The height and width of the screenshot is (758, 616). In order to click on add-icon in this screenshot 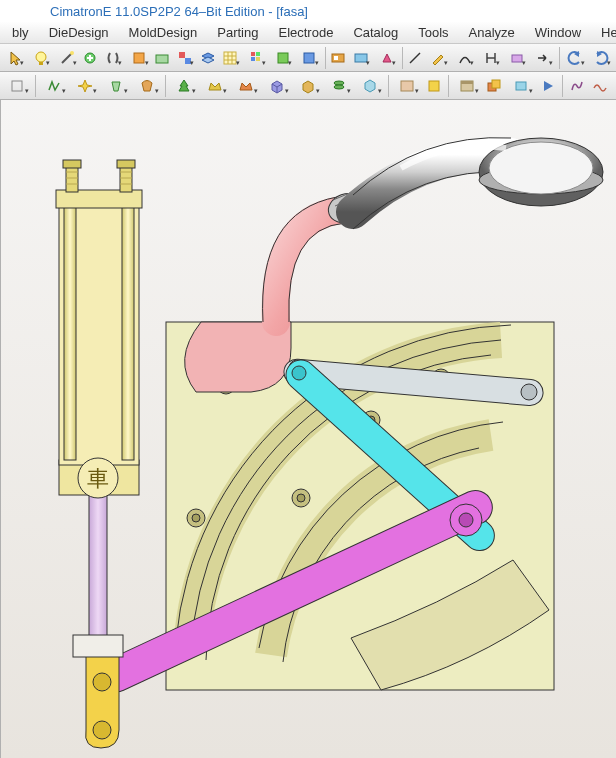, I will do `click(90, 58)`.